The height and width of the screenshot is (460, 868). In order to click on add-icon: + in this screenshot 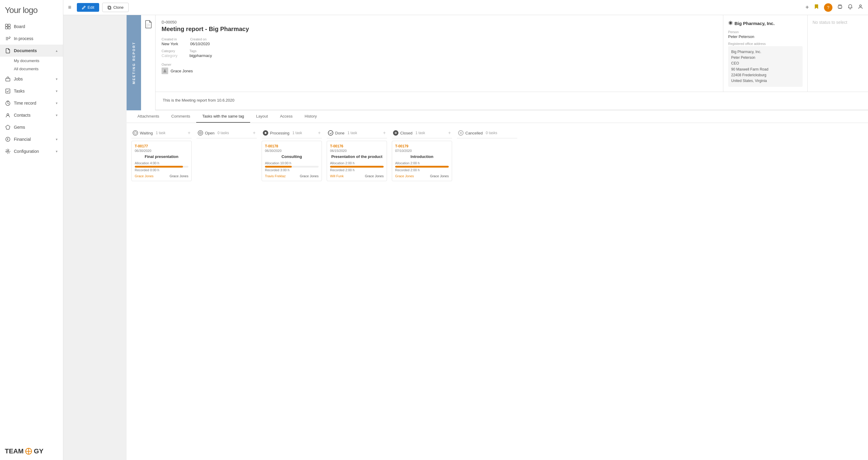, I will do `click(807, 7)`.